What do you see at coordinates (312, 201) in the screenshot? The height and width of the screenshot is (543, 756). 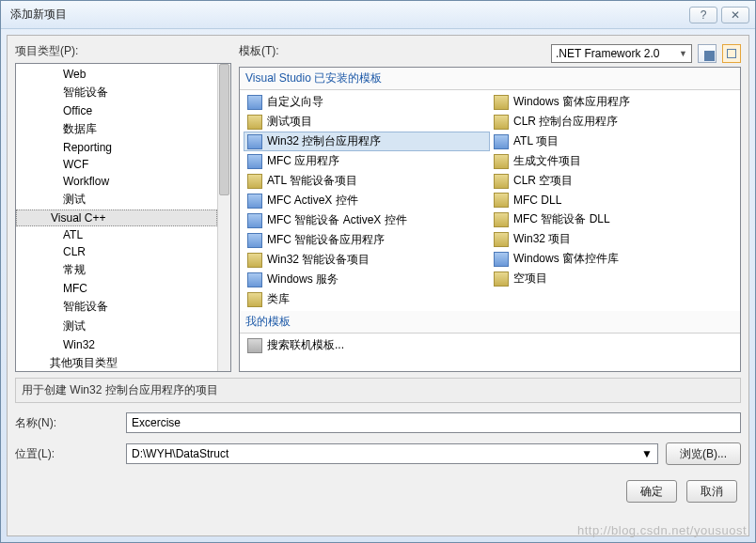 I see `template-label: MFC ActiveX 控件` at bounding box center [312, 201].